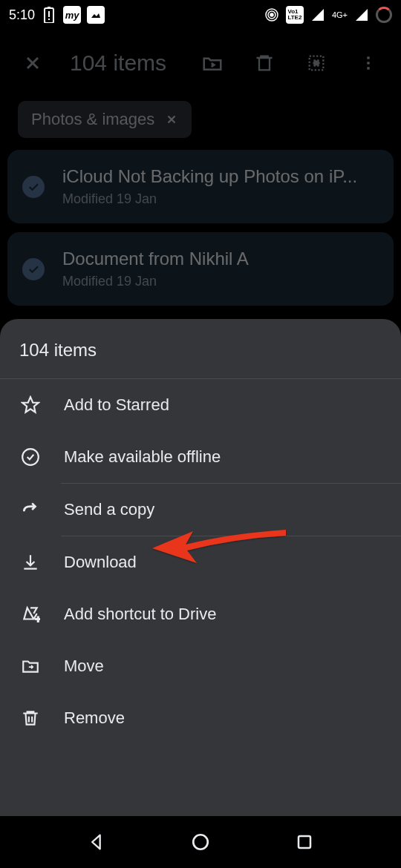  Describe the element at coordinates (30, 510) in the screenshot. I see `send-icon` at that location.